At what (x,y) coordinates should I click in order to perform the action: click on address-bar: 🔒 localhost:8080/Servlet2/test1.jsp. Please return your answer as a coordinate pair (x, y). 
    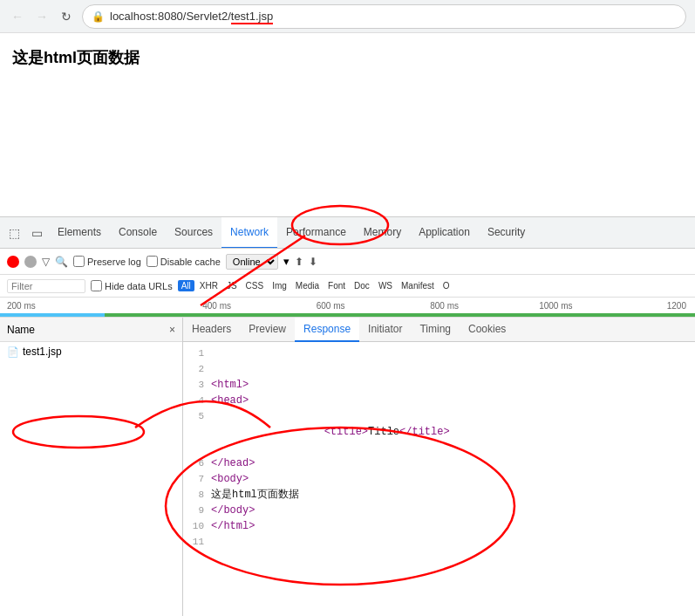
    Looking at the image, I should click on (384, 17).